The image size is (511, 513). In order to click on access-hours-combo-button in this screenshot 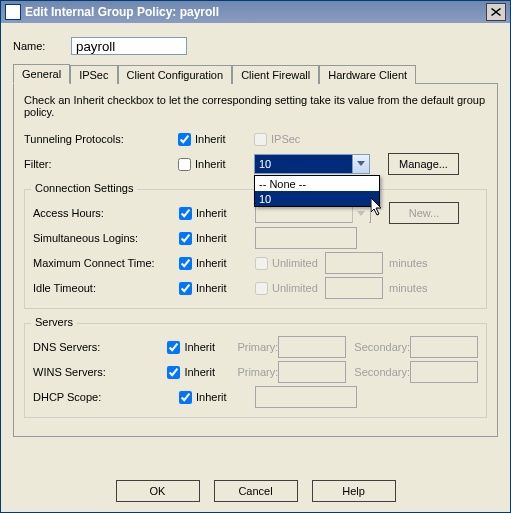, I will do `click(360, 214)`.